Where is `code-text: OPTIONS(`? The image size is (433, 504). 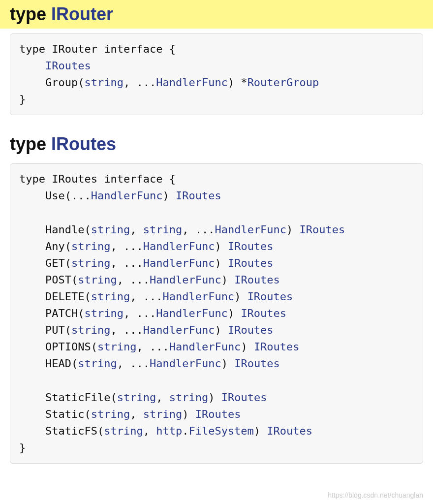
code-text: OPTIONS( is located at coordinates (58, 346).